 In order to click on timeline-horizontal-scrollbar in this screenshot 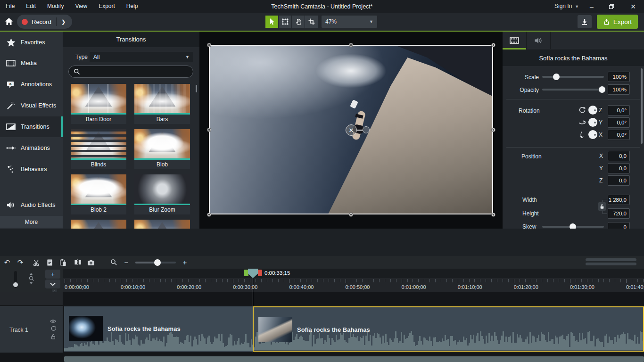, I will do `click(354, 359)`.